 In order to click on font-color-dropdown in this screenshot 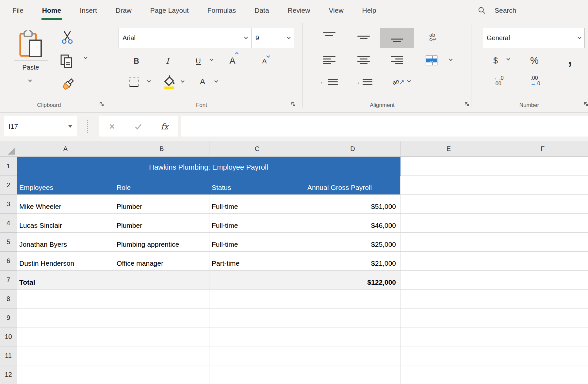, I will do `click(216, 81)`.